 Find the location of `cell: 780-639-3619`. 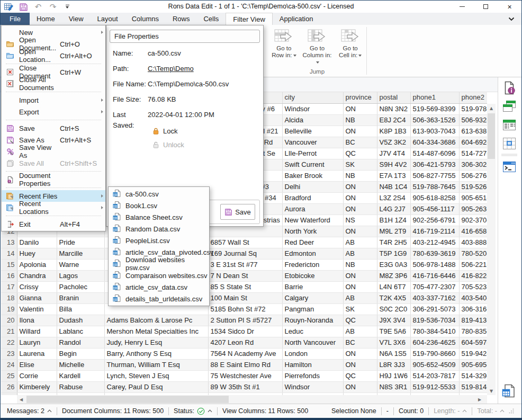

cell: 780-639-3619 is located at coordinates (435, 253).